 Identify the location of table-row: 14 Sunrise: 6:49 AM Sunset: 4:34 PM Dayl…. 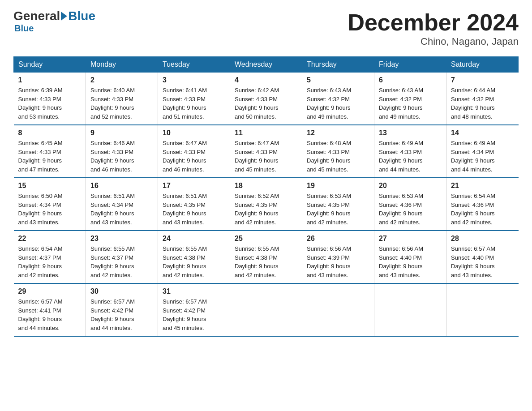
(483, 151).